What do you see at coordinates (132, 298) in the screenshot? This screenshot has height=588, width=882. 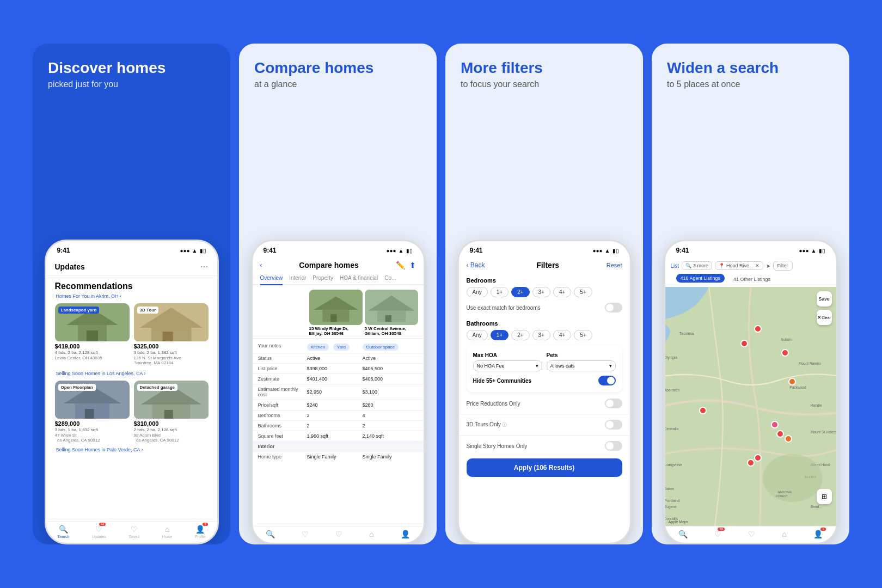 I see `p1-section1-link: Homes For You in Akrim, OH ›` at bounding box center [132, 298].